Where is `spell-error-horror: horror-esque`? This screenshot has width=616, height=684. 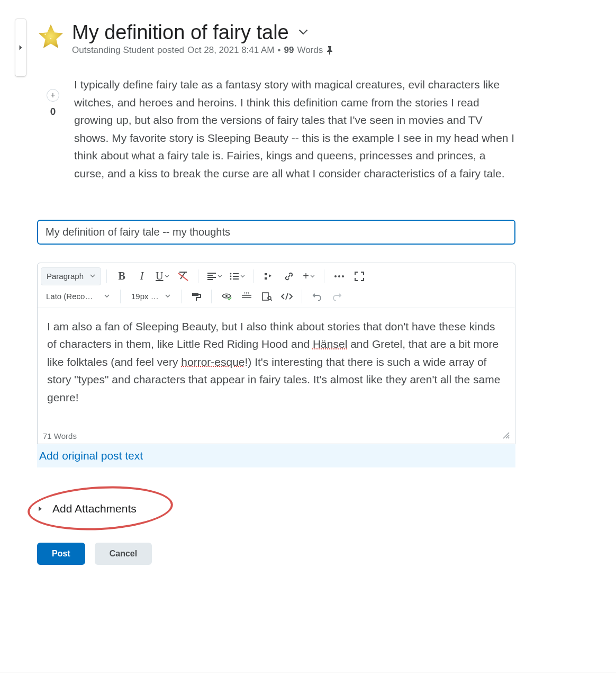
spell-error-horror: horror-esque is located at coordinates (213, 362).